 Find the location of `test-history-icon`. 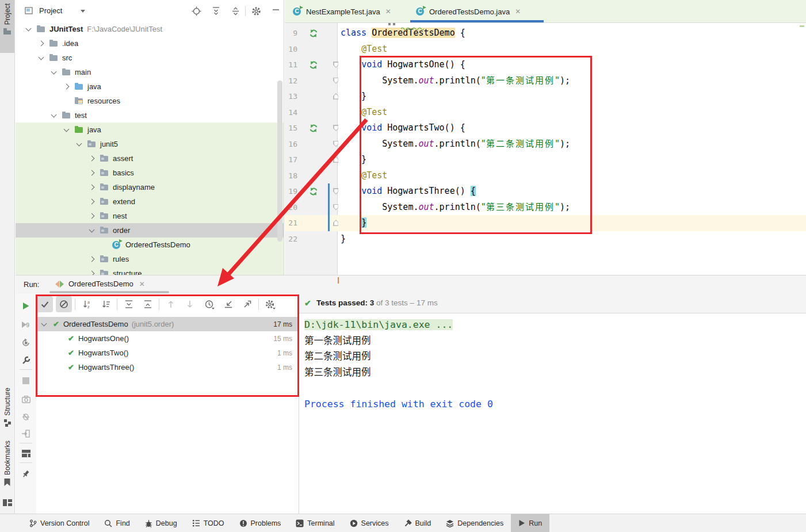

test-history-icon is located at coordinates (209, 304).